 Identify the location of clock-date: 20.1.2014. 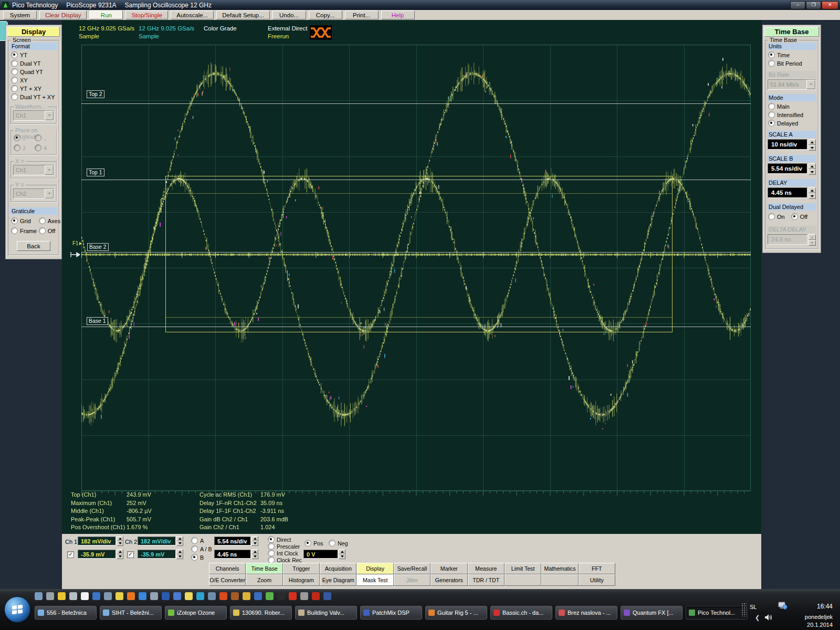
(820, 625).